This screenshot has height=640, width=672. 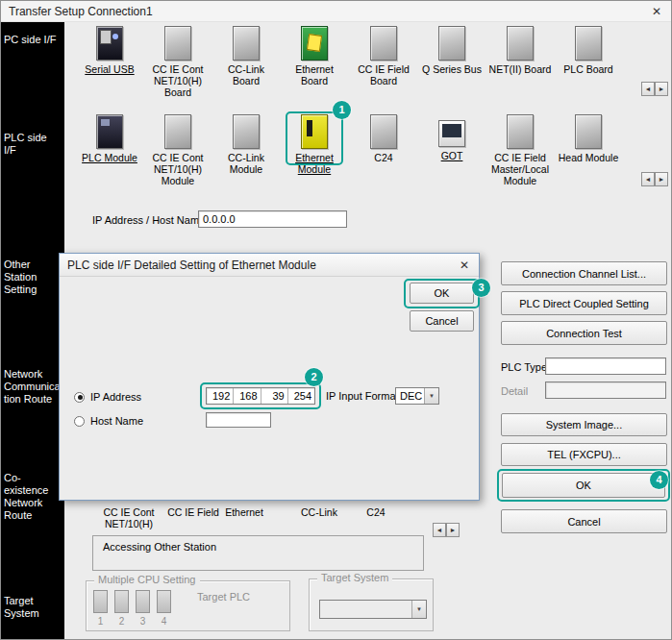 What do you see at coordinates (109, 421) in the screenshot?
I see `host-name-radio: Host Name` at bounding box center [109, 421].